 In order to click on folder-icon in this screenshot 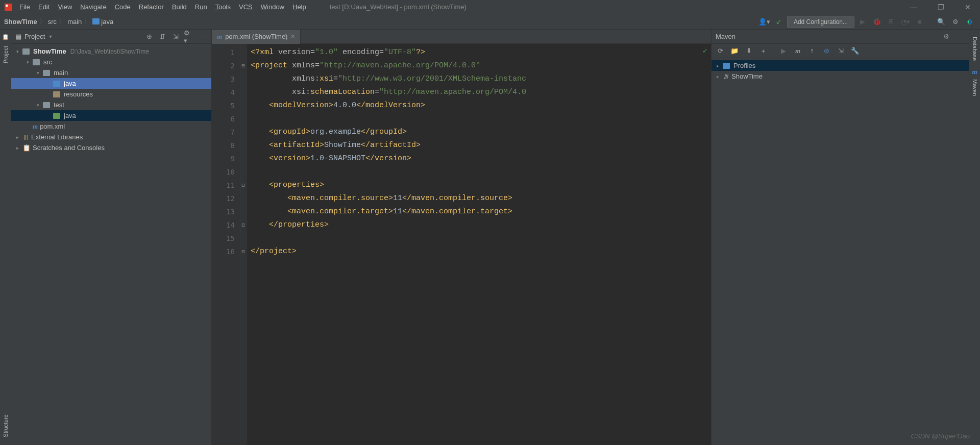, I will do `click(36, 62)`.